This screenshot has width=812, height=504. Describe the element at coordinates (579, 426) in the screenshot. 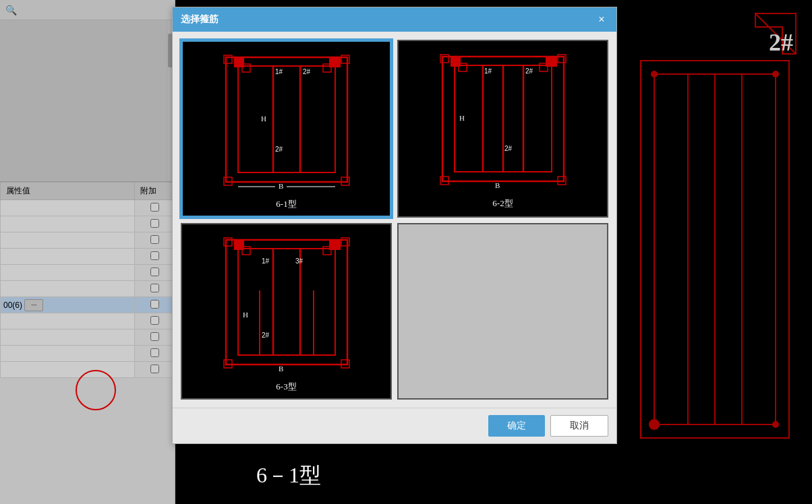

I see `cancel-button: 取消` at that location.